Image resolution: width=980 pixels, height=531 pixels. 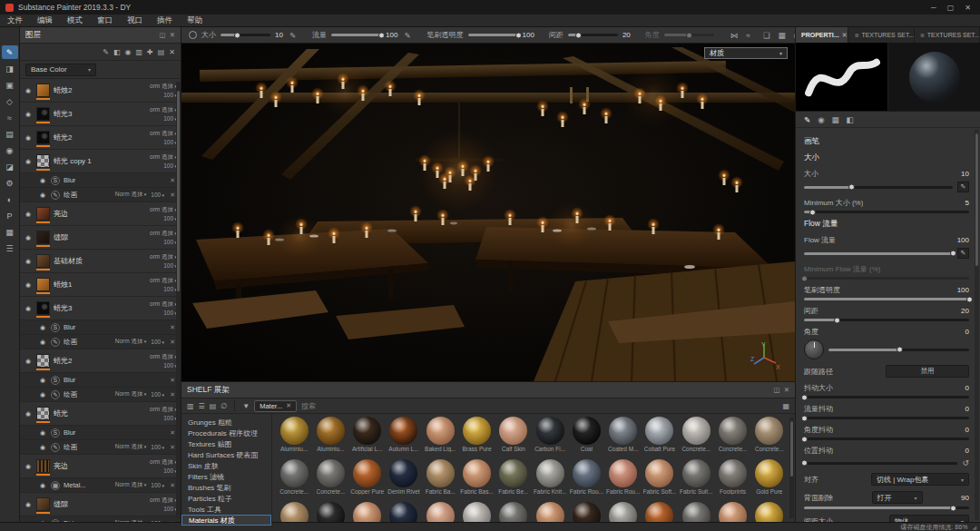 What do you see at coordinates (929, 518) in the screenshot?
I see `size-space-dropdown: 物体▾` at bounding box center [929, 518].